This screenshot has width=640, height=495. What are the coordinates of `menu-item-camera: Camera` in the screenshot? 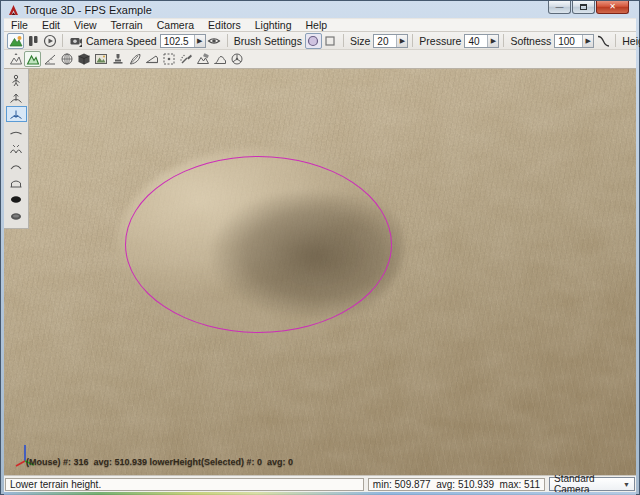 It's located at (176, 25).